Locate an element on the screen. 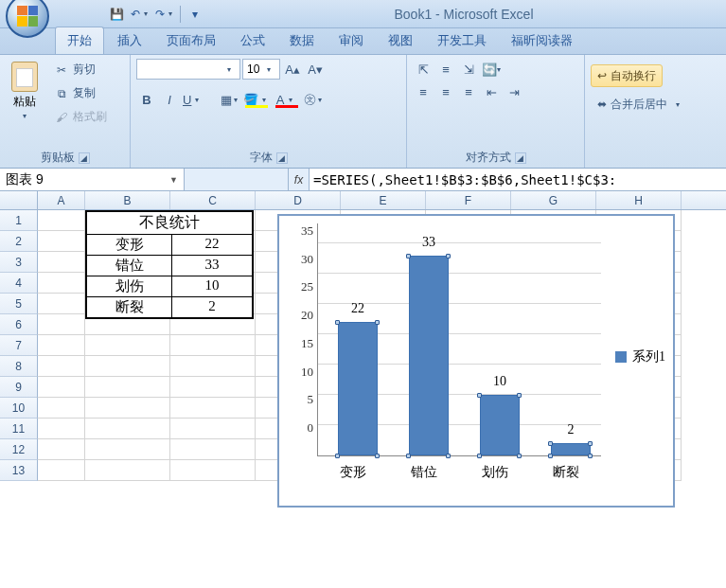 The height and width of the screenshot is (588, 726). tab-foxit: 福昕阅读器 is located at coordinates (541, 41).